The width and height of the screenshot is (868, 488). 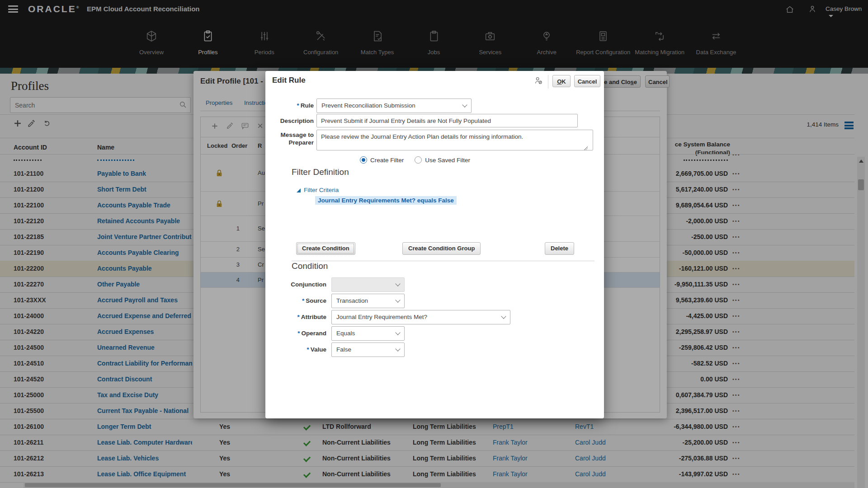 What do you see at coordinates (455, 140) in the screenshot?
I see `message-to-preparer-textarea: Please review the Journal Entry Action P…` at bounding box center [455, 140].